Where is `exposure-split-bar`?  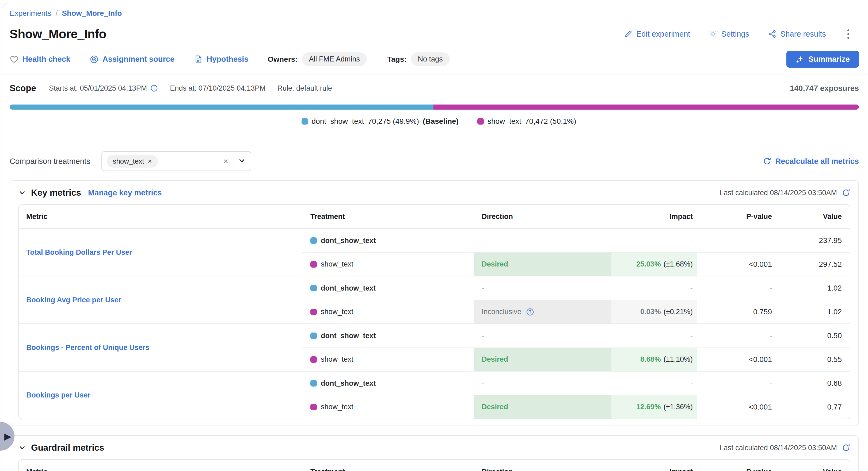 exposure-split-bar is located at coordinates (434, 107).